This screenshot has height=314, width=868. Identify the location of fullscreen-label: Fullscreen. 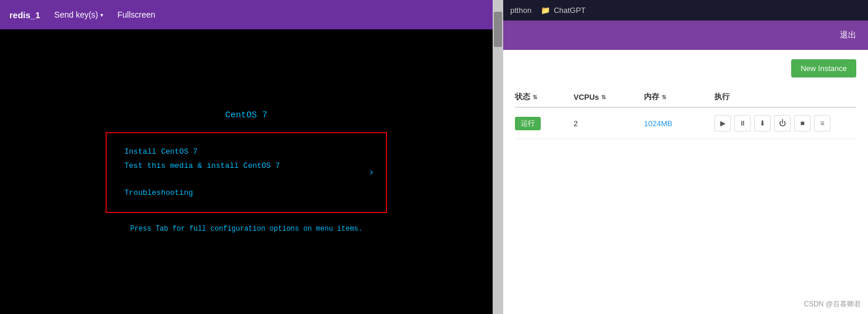
(136, 15).